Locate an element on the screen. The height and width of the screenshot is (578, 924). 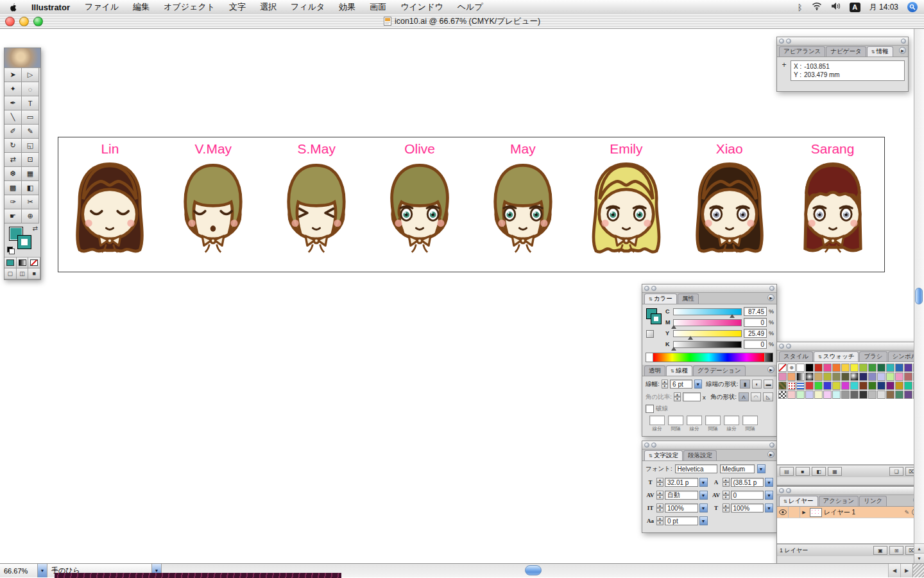
stroke-proxy-swatch is located at coordinates (656, 319).